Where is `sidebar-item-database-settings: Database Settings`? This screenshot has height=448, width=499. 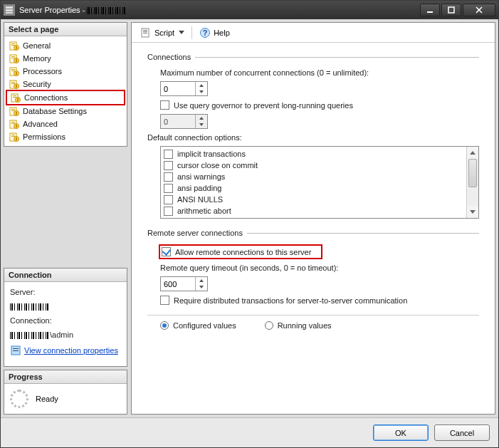
sidebar-item-database-settings: Database Settings is located at coordinates (65, 111).